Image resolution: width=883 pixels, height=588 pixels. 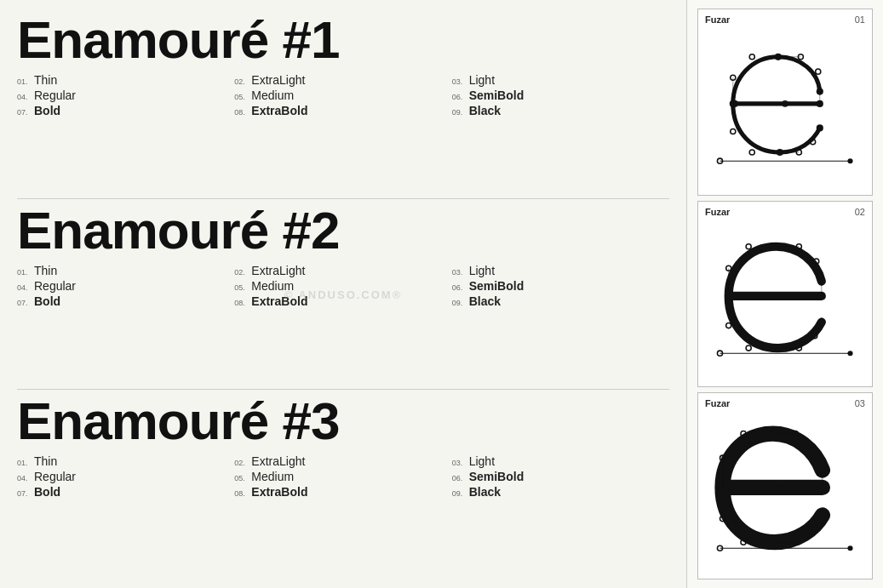 What do you see at coordinates (860, 212) in the screenshot?
I see `fuzar-num-2: 02` at bounding box center [860, 212].